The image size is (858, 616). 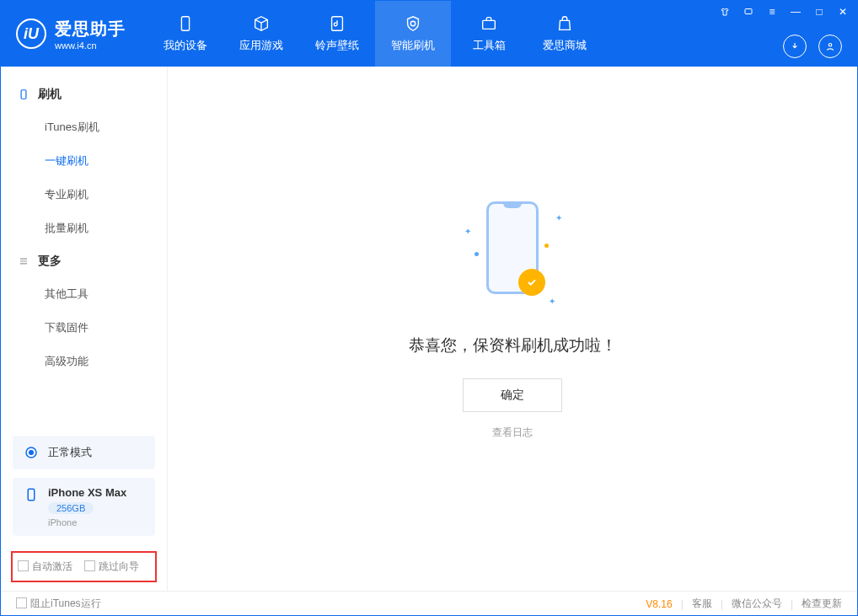 I want to click on top-nav: 我的设备 应用游戏 铃声壁纸 智能刷机 工具箱 爱思商城, so click(x=375, y=34).